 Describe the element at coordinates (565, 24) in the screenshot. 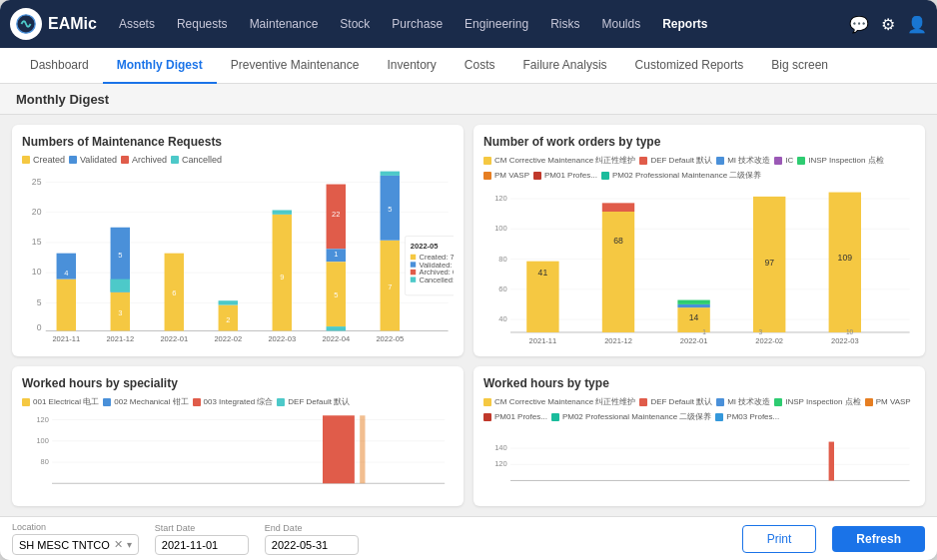

I see `nav-risks: Risks` at that location.